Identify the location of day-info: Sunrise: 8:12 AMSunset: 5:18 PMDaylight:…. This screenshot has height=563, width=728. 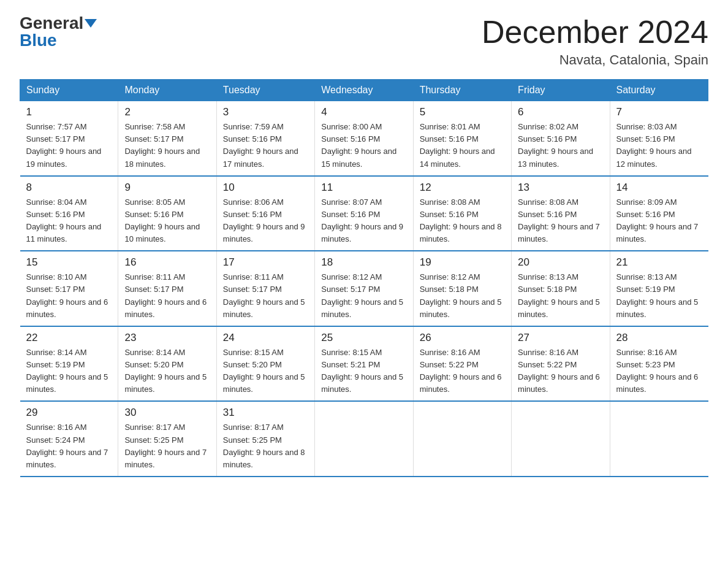
(461, 296).